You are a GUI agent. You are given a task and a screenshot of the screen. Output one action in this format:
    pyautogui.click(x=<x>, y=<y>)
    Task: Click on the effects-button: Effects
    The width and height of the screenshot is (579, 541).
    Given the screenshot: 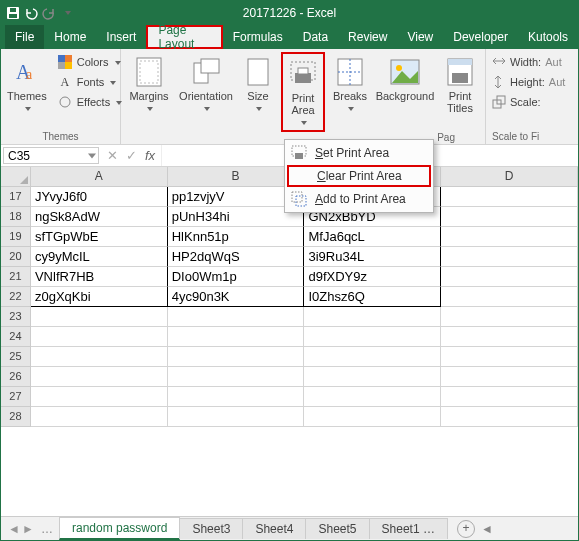 What is the action you would take?
    pyautogui.click(x=90, y=102)
    